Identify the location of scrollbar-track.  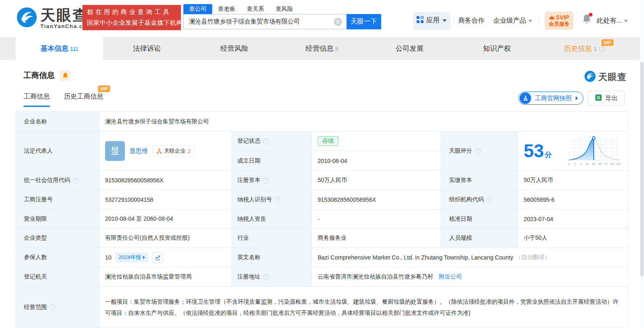
(642, 164).